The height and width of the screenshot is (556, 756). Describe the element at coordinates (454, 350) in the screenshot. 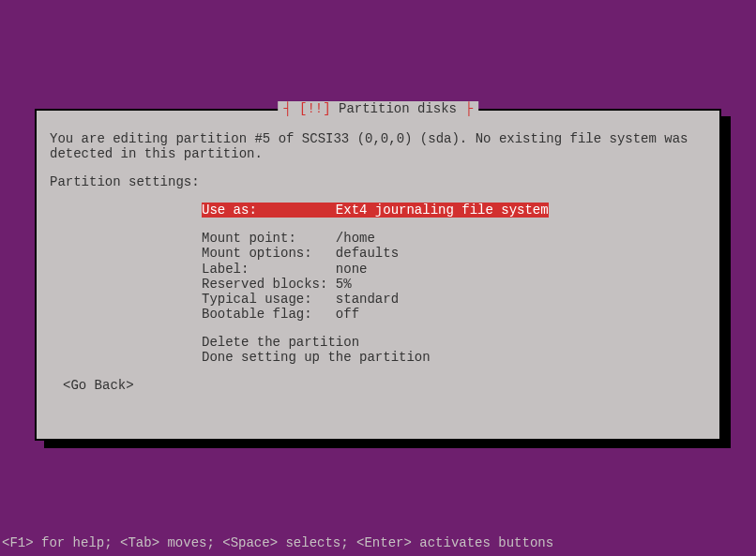

I see `action-group: Delete the partition Done setting up the…` at that location.